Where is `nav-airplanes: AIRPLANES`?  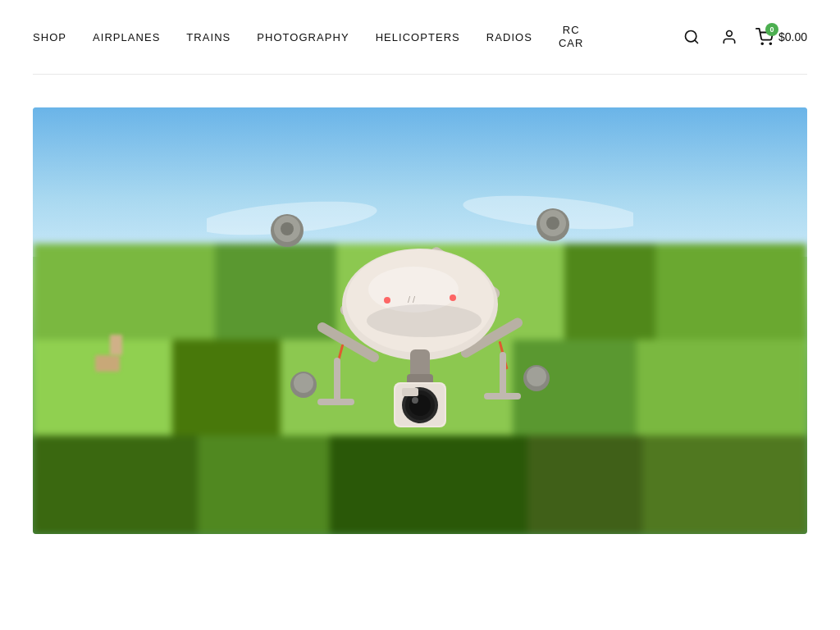
nav-airplanes: AIRPLANES is located at coordinates (126, 38).